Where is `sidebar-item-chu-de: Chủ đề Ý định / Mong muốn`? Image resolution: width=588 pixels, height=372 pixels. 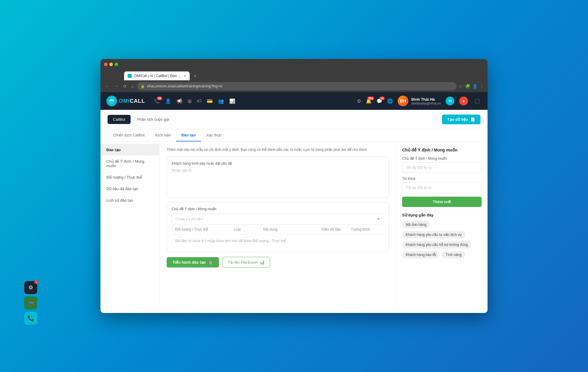
sidebar-item-chu-de: Chủ đề Ý định / Mong muốn is located at coordinates (130, 164).